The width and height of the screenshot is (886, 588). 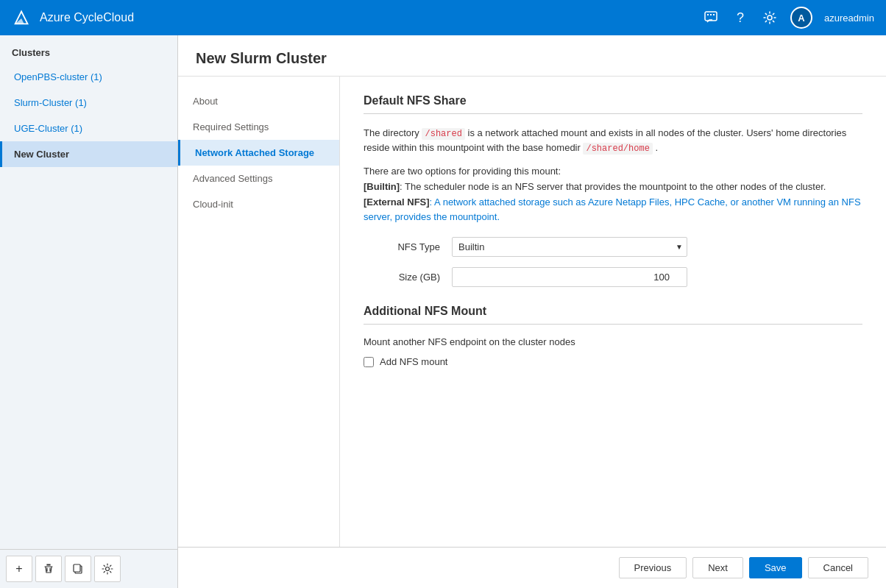 I want to click on footer: Previous Next Save Cancel, so click(x=532, y=567).